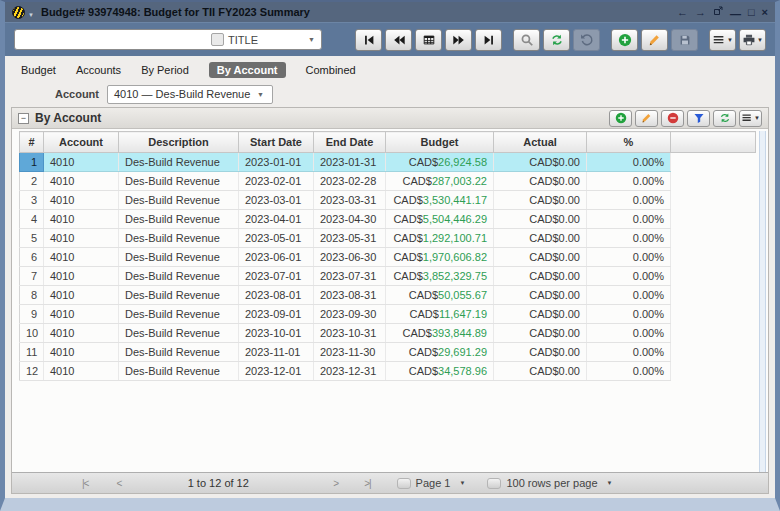 This screenshot has height=511, width=780. Describe the element at coordinates (765, 12) in the screenshot. I see `close-icon: ×` at that location.